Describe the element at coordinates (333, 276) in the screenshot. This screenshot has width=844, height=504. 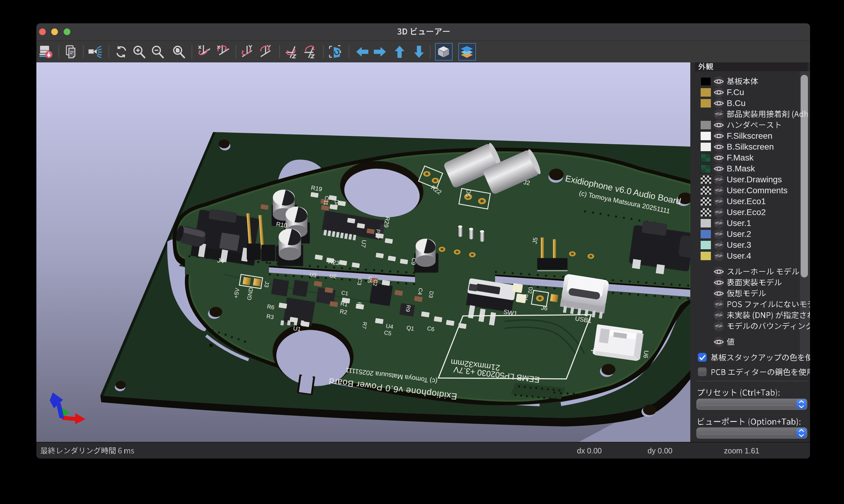
I see `svg-text: U2` at that location.